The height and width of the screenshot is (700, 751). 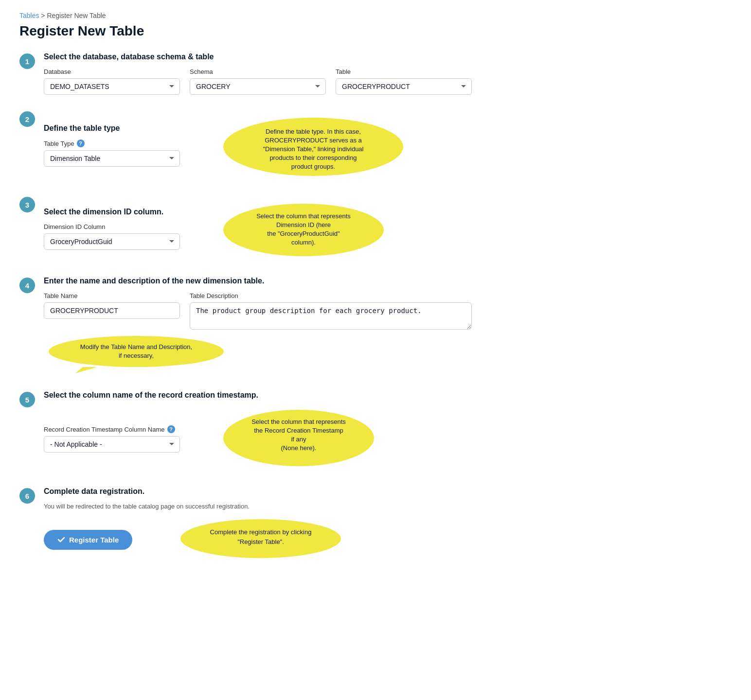 I want to click on table-type-group: Table Type ? Dimension Table Fact Table …, so click(x=112, y=153).